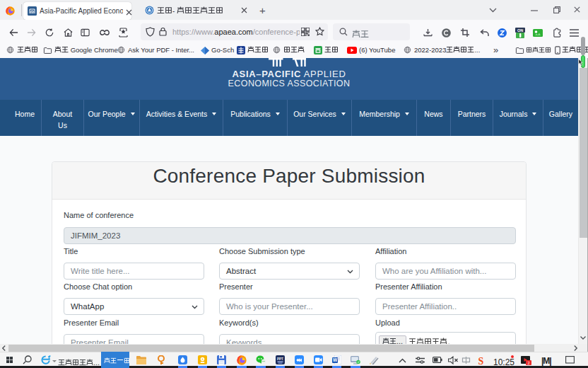 This screenshot has width=588, height=368. I want to click on svg-text: 2, so click(529, 363).